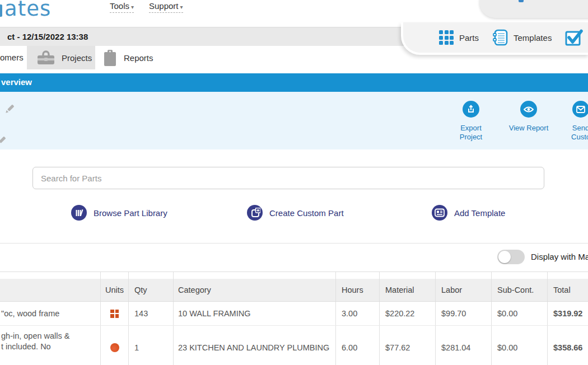 The image size is (588, 365). I want to click on eye-icon, so click(529, 109).